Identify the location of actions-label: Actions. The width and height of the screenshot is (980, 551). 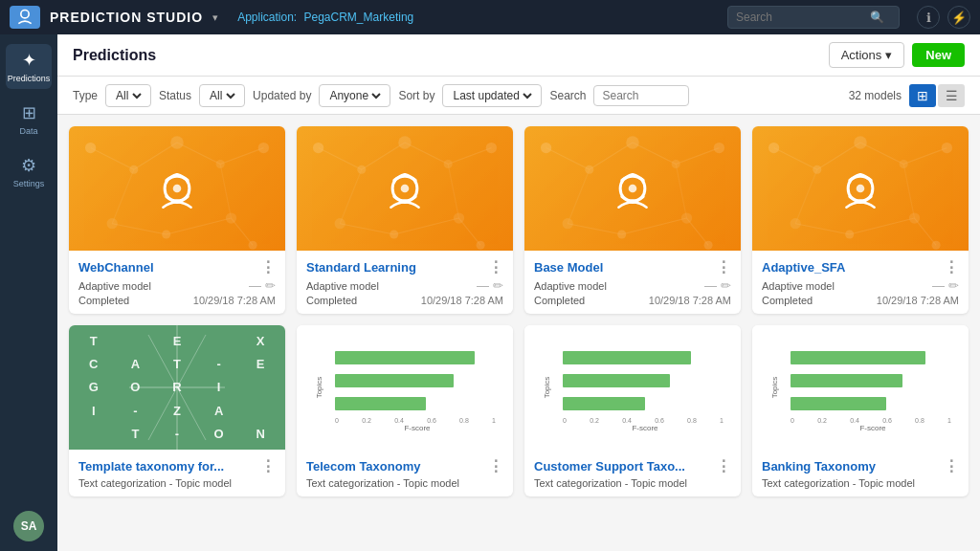
(861, 55).